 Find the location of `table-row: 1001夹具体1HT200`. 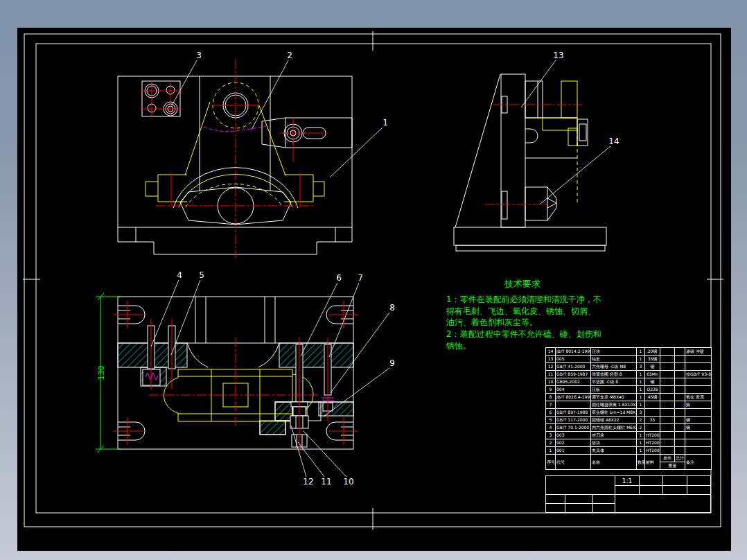

table-row: 1001夹具体1HT200 is located at coordinates (629, 450).